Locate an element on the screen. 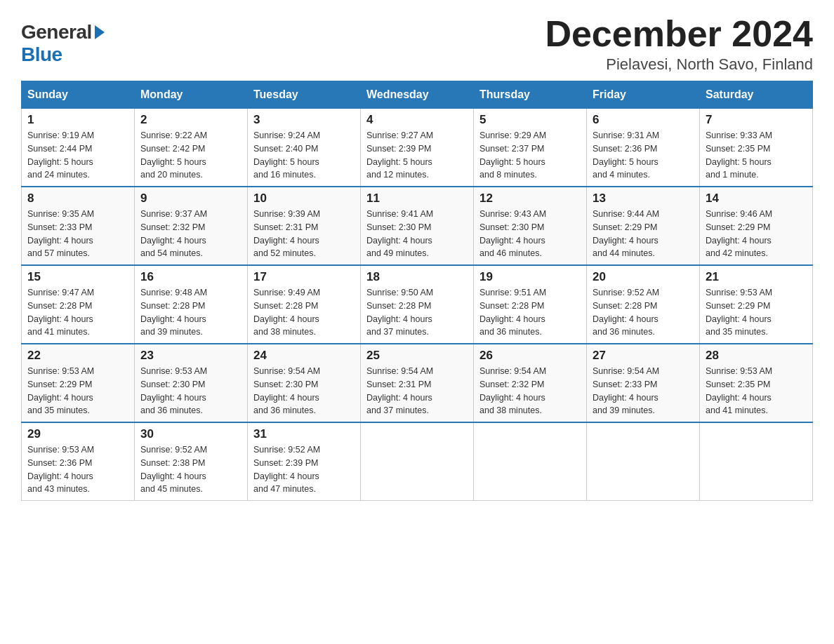 This screenshot has width=834, height=644. table-row: 21 Sunrise: 9:53 AMSunset: 2:29 PMDaylig… is located at coordinates (757, 304).